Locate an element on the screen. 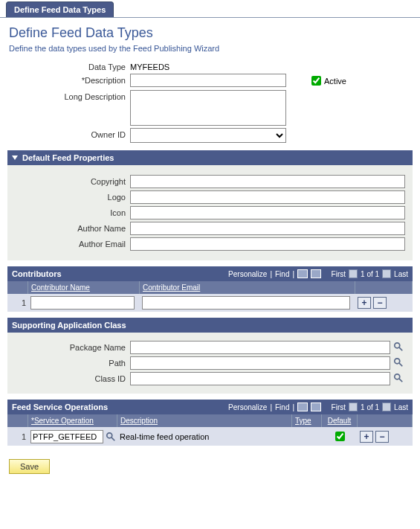 Image resolution: width=420 pixels, height=529 pixels. section-default-feed-properties-header: Default Feed Properties is located at coordinates (210, 158).